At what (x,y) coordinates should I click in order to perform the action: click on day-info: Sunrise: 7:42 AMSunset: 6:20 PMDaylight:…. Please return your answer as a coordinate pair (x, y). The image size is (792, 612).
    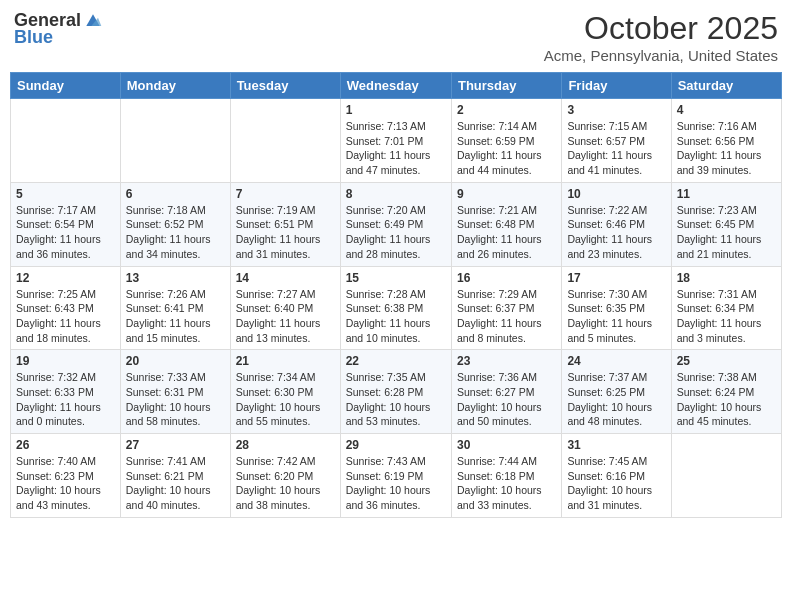
    Looking at the image, I should click on (286, 484).